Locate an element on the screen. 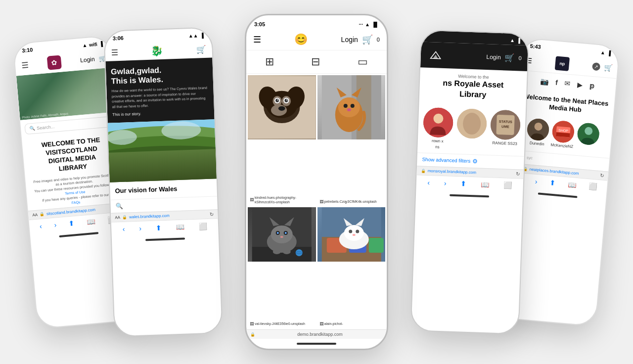 The height and width of the screenshot is (364, 633). wales-black-section: Gwlad,gwlad. This is Wales. How do we wa… is located at coordinates (160, 90).